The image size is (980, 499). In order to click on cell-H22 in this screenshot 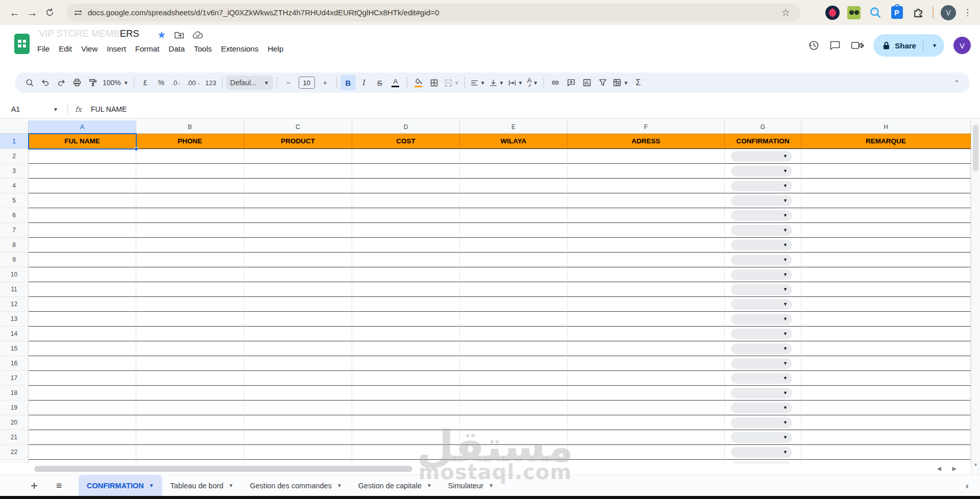, I will do `click(886, 452)`.